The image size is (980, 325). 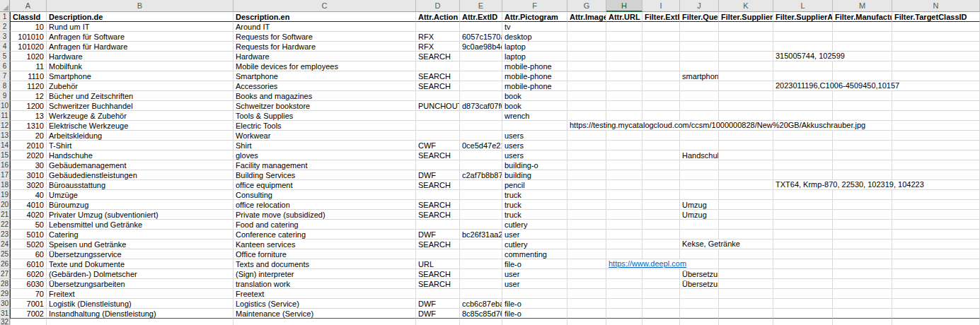 What do you see at coordinates (746, 106) in the screenshot?
I see `cell-K10` at bounding box center [746, 106].